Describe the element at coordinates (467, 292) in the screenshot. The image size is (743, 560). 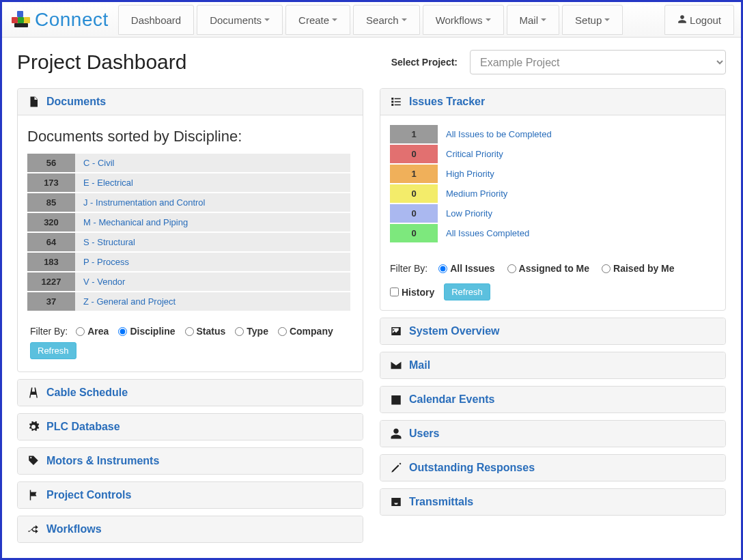
I see `issues-refresh-button: Refresh` at that location.